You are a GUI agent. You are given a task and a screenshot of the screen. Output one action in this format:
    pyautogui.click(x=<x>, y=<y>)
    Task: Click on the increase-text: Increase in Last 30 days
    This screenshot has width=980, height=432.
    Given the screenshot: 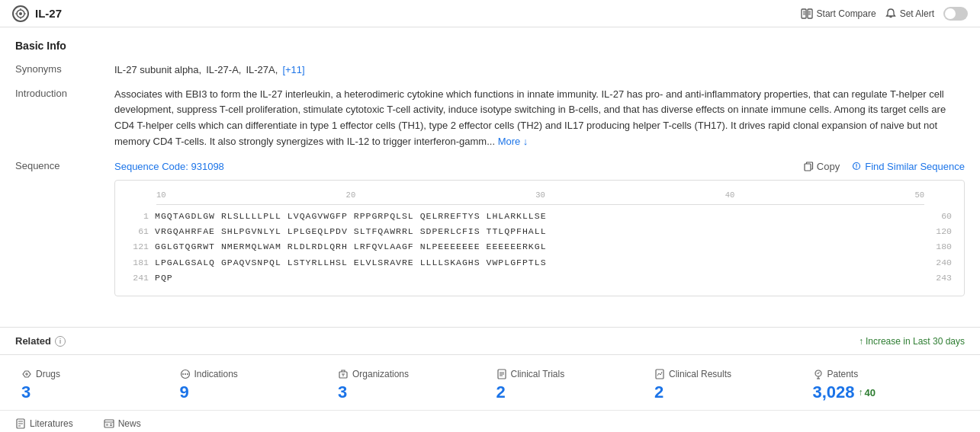 What is the action you would take?
    pyautogui.click(x=915, y=341)
    